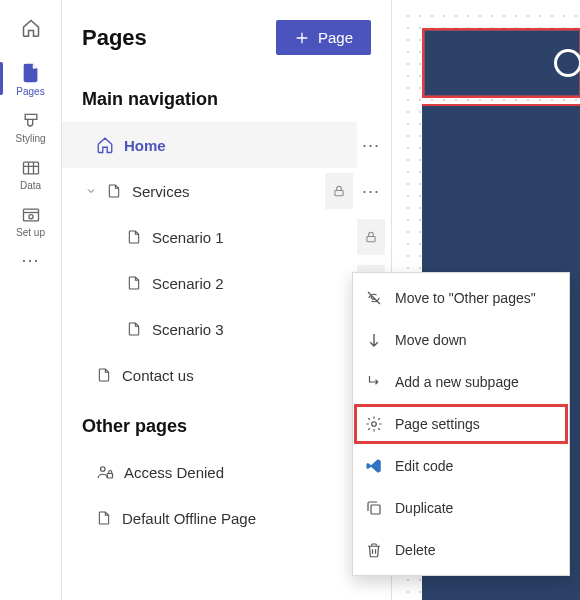  What do you see at coordinates (31, 168) in the screenshot?
I see `grid-icon` at bounding box center [31, 168].